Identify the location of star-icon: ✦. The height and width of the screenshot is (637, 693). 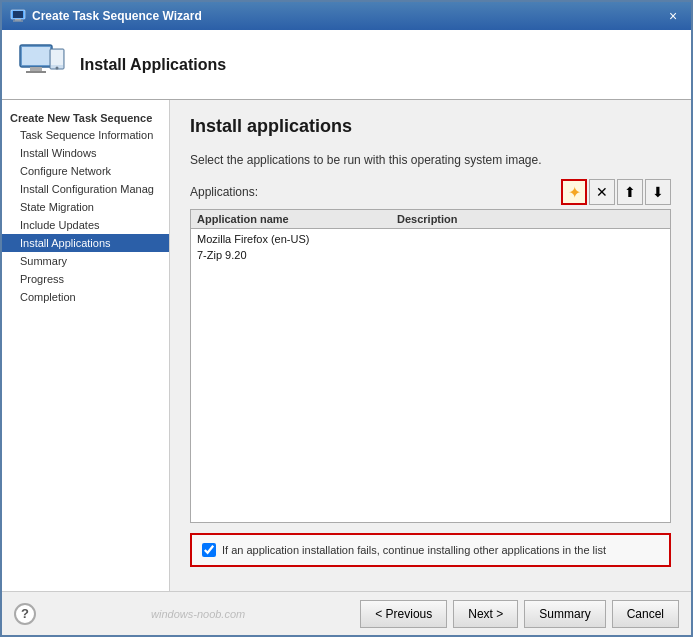
(574, 192).